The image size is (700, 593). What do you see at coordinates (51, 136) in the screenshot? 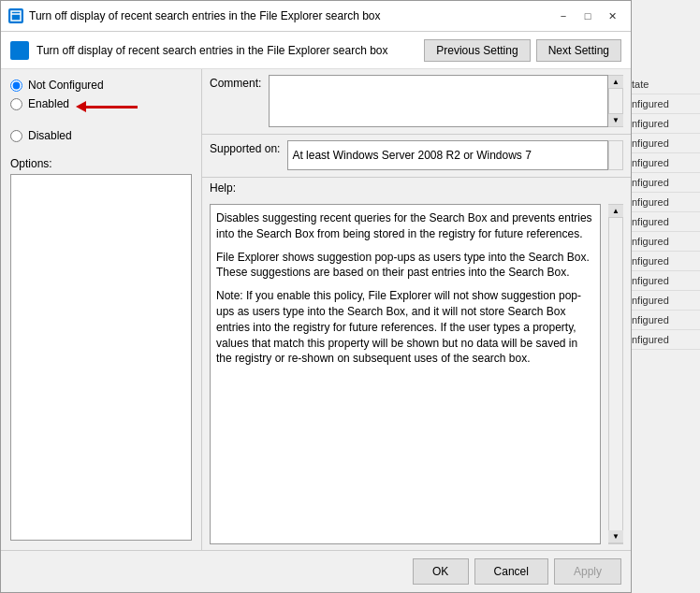
I see `disabled-label: Disabled` at bounding box center [51, 136].